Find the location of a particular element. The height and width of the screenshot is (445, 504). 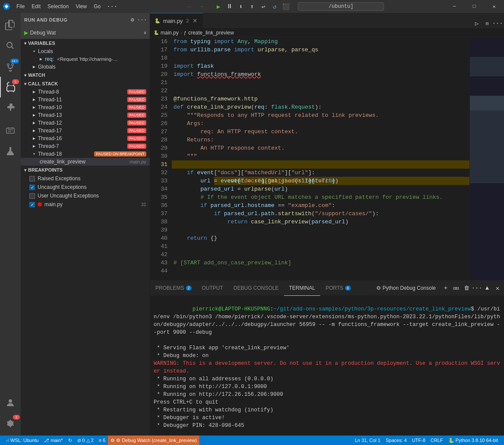

address-bar: /ubuntu] is located at coordinates (341, 6).